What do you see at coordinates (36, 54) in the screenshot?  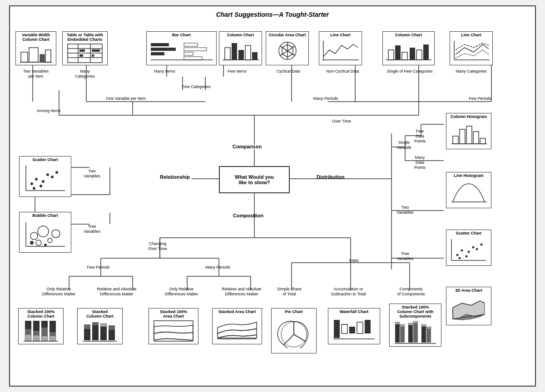 I see `variable-width-icon` at bounding box center [36, 54].